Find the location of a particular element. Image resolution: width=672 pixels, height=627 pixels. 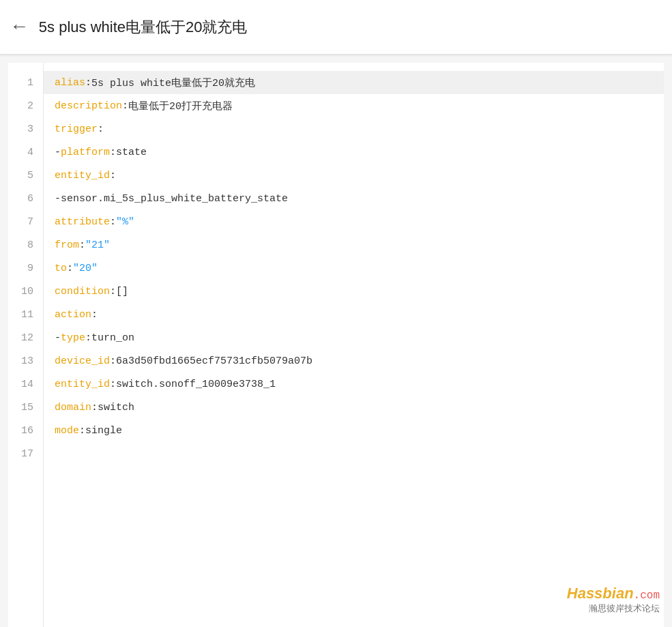

code-line: to: "20" is located at coordinates (359, 268).